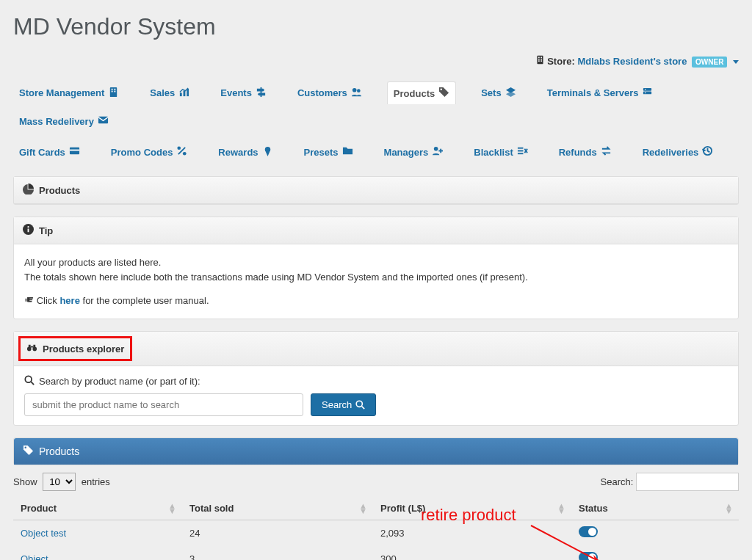 The height and width of the screenshot is (560, 752). What do you see at coordinates (376, 152) in the screenshot?
I see `main-nav-row2: Gift CardsPromo CodesRewardsPresetsManag…` at bounding box center [376, 152].